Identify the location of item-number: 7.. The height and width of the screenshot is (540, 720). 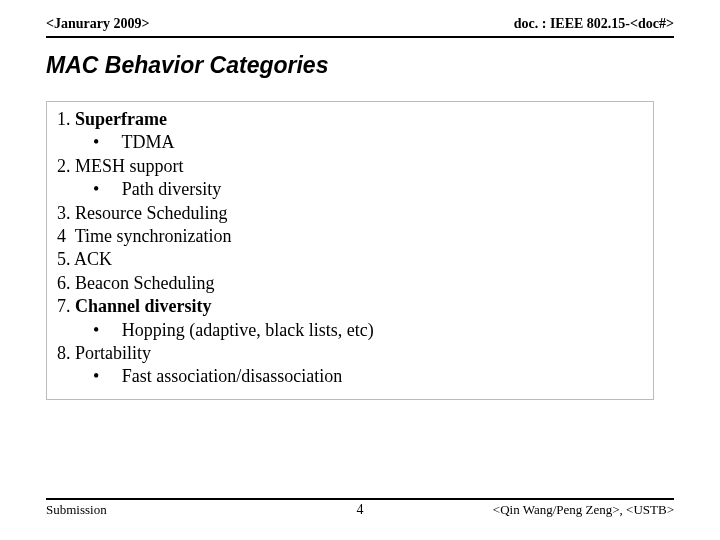
(66, 306).